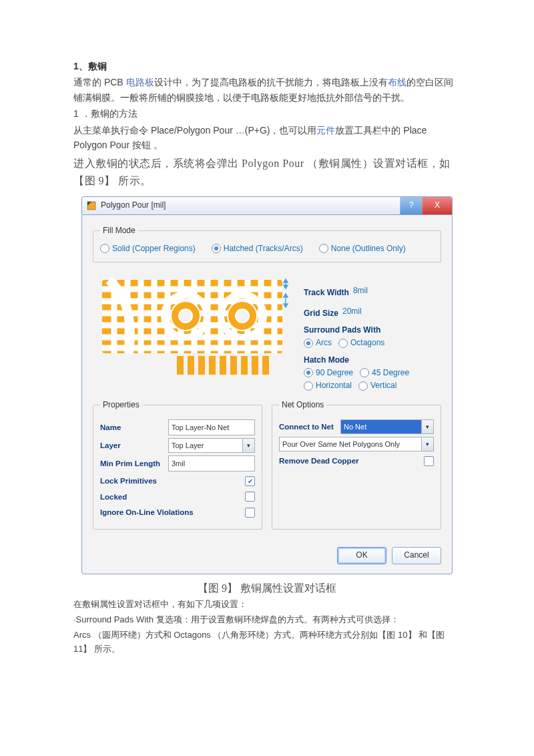  Describe the element at coordinates (362, 343) in the screenshot. I see `radio-octagons: Octagons` at that location.